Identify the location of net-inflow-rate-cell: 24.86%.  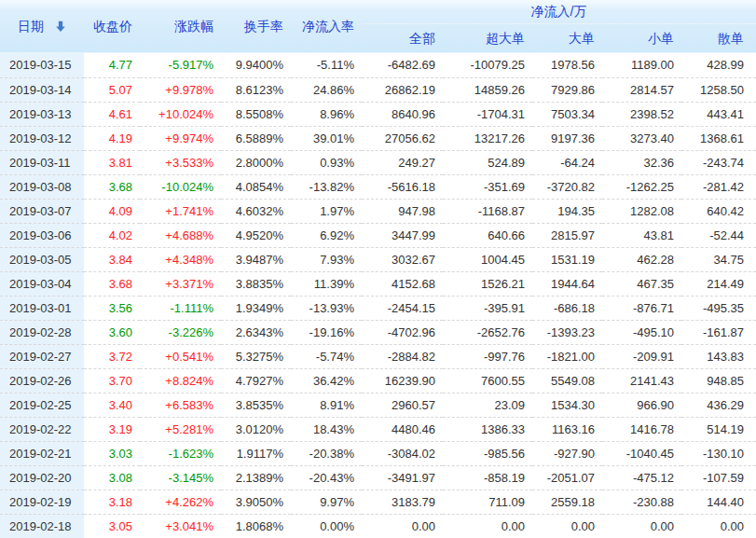
(326, 90).